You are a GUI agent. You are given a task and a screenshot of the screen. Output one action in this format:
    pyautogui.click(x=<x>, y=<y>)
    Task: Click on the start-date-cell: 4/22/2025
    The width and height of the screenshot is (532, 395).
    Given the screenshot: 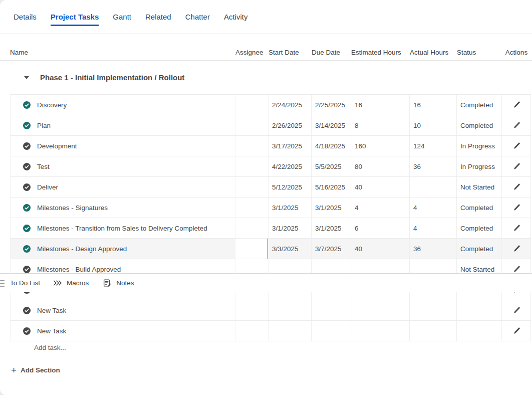 What is the action you would take?
    pyautogui.click(x=290, y=166)
    